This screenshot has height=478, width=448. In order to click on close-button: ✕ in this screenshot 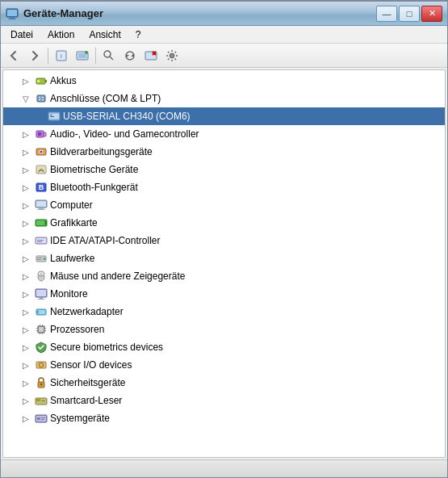, I will do `click(432, 14)`.